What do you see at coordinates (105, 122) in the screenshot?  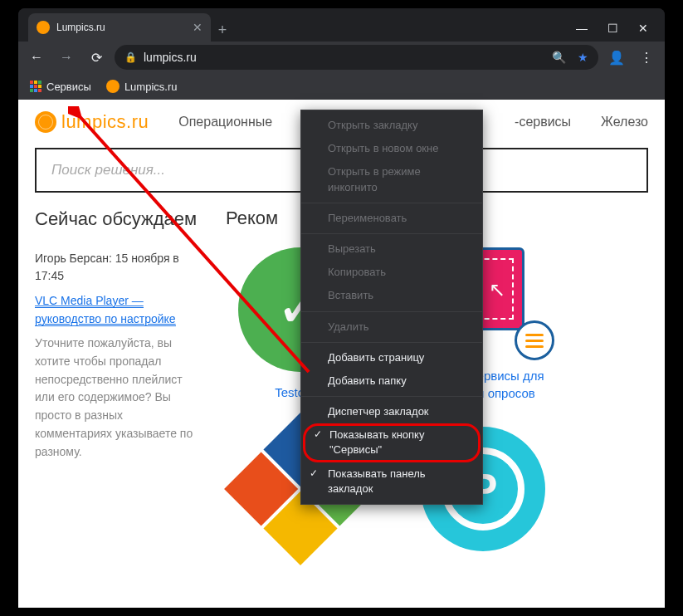 I see `logo-text: lumpics.ru` at bounding box center [105, 122].